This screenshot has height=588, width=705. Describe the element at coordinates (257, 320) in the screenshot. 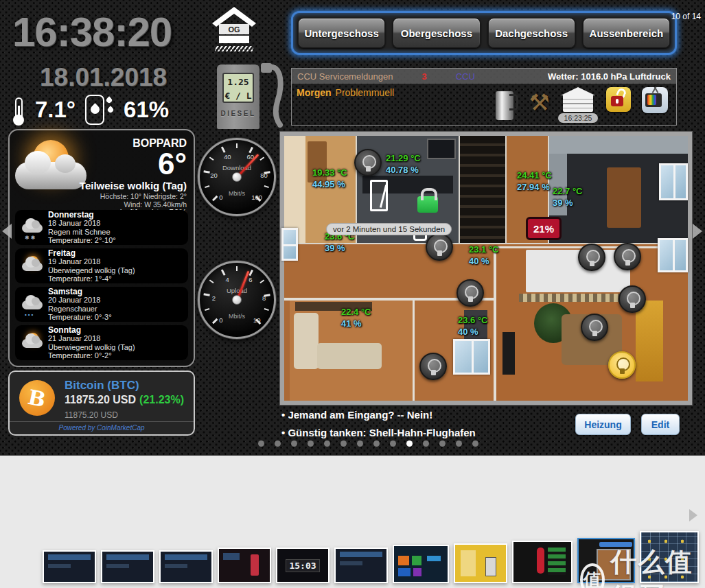

I see `gauge-tick-label: 10` at that location.